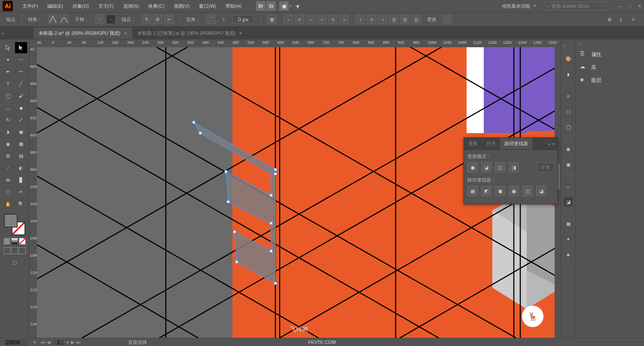 The height and width of the screenshot is (346, 644). What do you see at coordinates (33, 192) in the screenshot?
I see `ruler-vertical: 4086088090092094096098010001020104010601…` at bounding box center [33, 192].